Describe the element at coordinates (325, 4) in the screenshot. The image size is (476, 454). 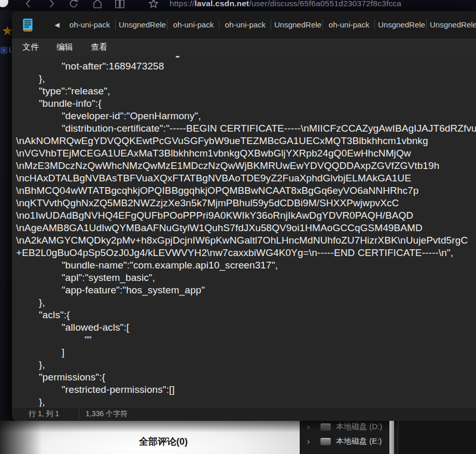
I see `url-path: /user/discuss/65f6a0551d230372f8c3fcca` at that location.